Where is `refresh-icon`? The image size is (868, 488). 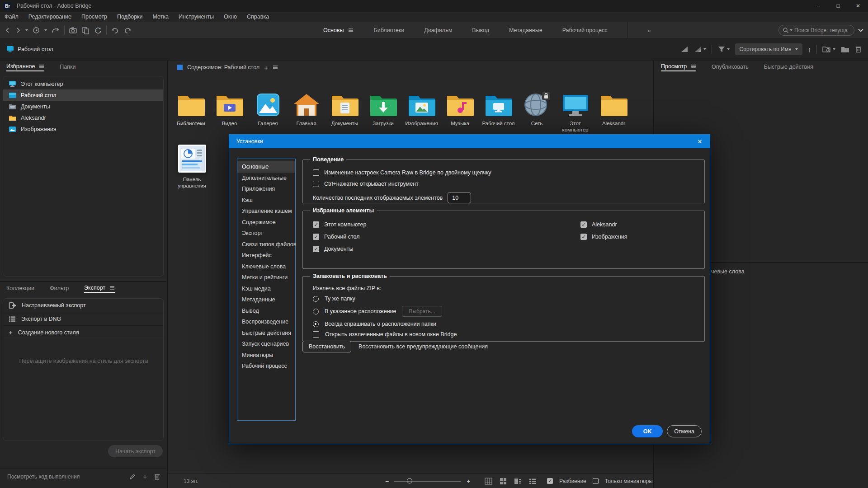 refresh-icon is located at coordinates (98, 31).